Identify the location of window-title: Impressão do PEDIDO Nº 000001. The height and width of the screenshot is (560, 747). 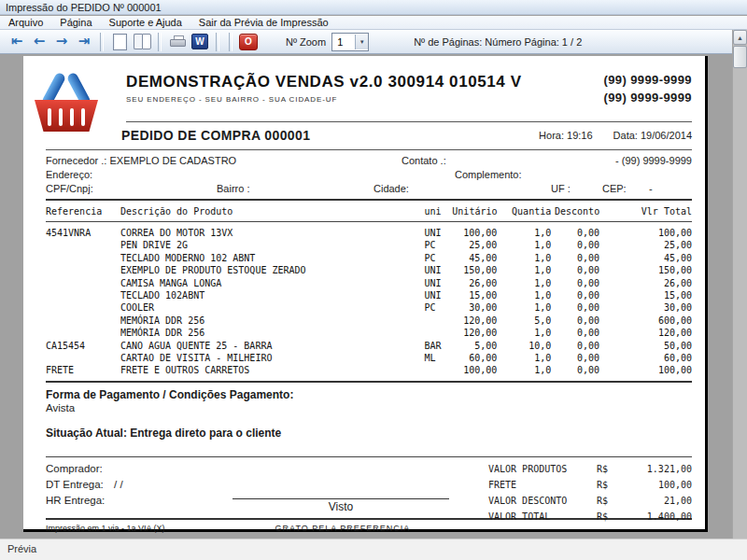
(84, 7).